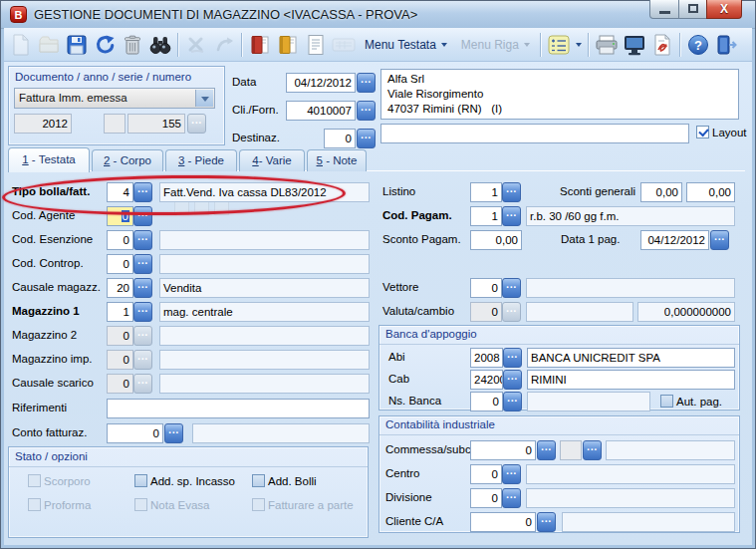  Describe the element at coordinates (711, 192) in the screenshot. I see `sconti-generali-input-2: 0,00` at that location.